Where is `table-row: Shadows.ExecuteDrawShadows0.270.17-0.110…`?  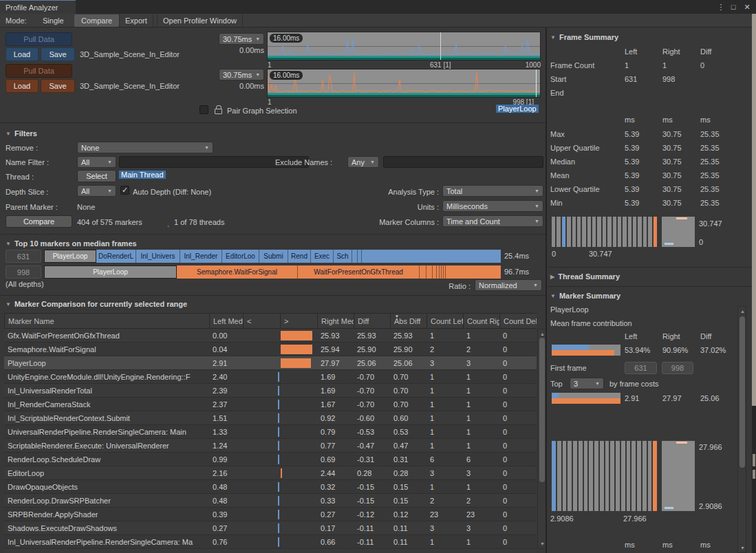 table-row: Shadows.ExecuteDrawShadows0.270.17-0.110… is located at coordinates (270, 528).